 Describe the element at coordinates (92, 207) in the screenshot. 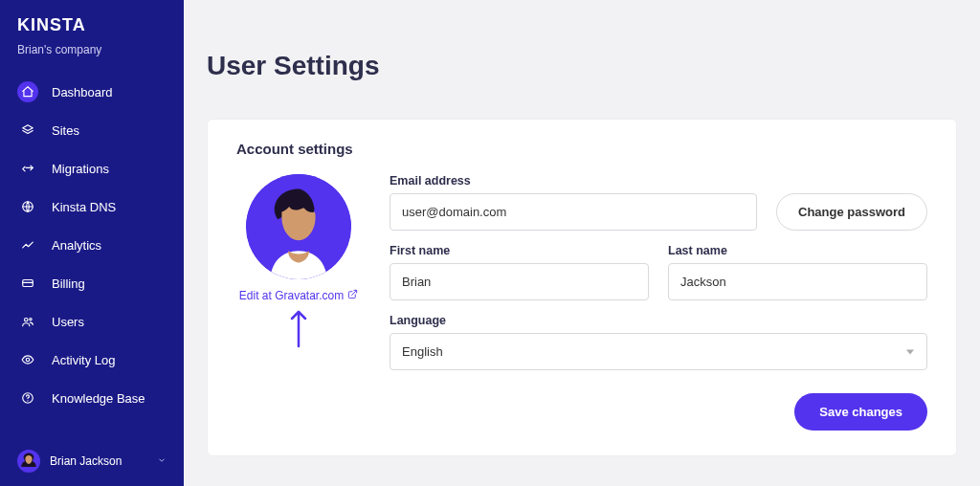

I see `sidebar-item-kinsta-dns: Kinsta DNS` at that location.